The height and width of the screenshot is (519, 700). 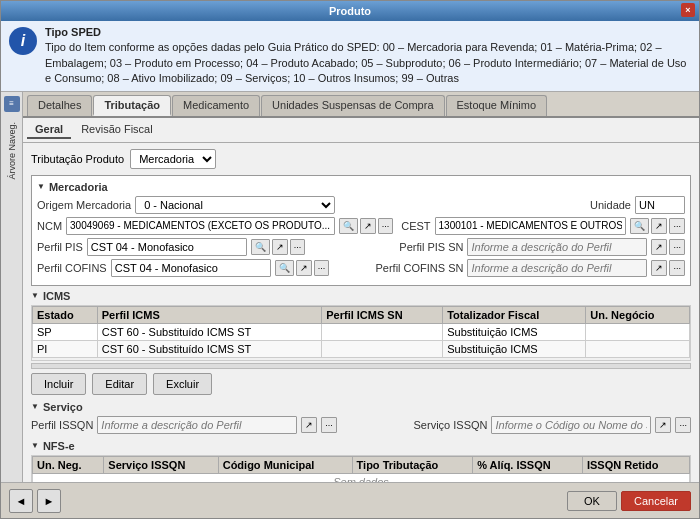 I want to click on perfil-cofins-search-btn: 🔍, so click(x=284, y=268).